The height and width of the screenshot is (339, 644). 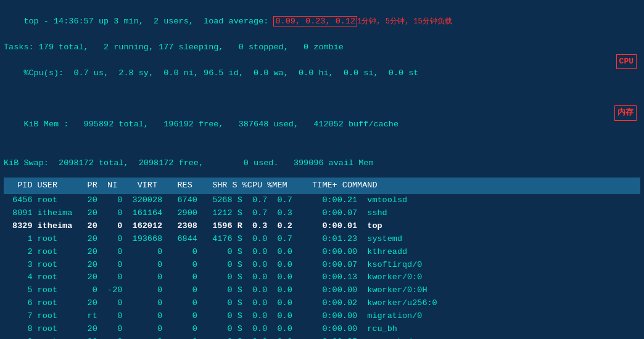 I want to click on header-line2: Tasks: 179 total, 2 running, 177 sleepin…, so click(x=322, y=48).